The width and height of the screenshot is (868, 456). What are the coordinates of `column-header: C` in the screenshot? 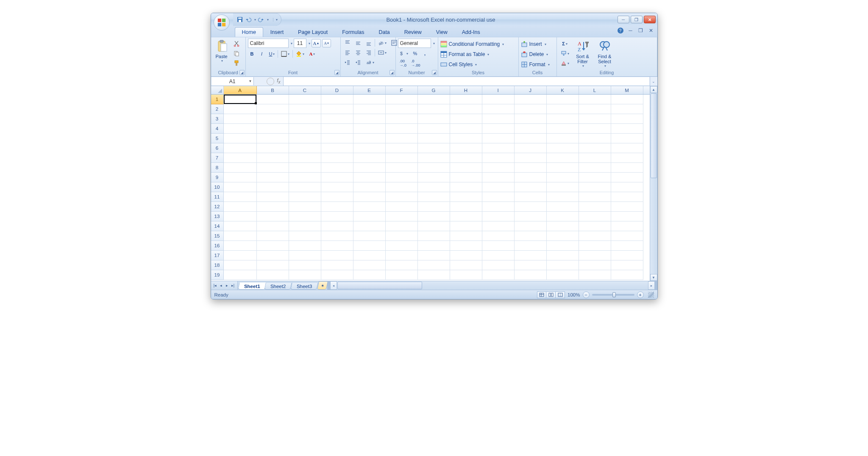 It's located at (305, 90).